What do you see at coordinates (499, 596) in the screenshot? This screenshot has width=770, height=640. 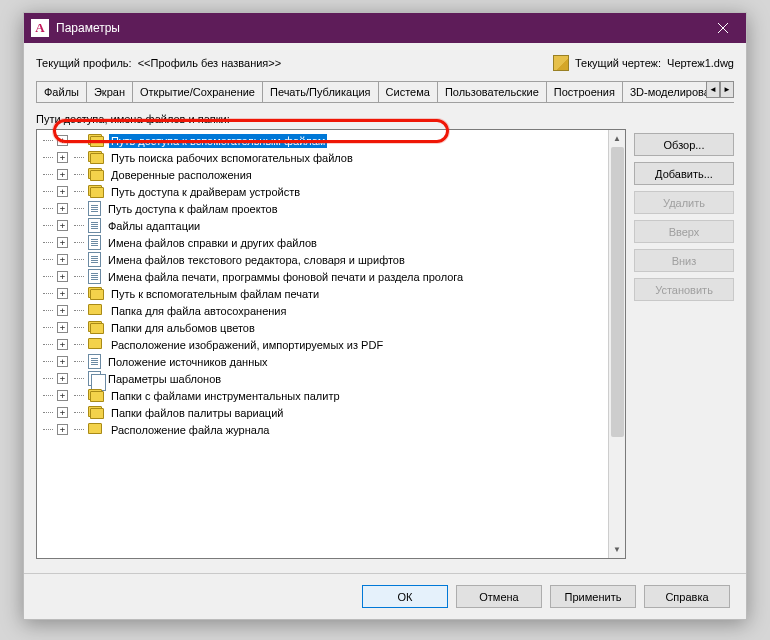 I see `cancel-button: Отмена` at bounding box center [499, 596].